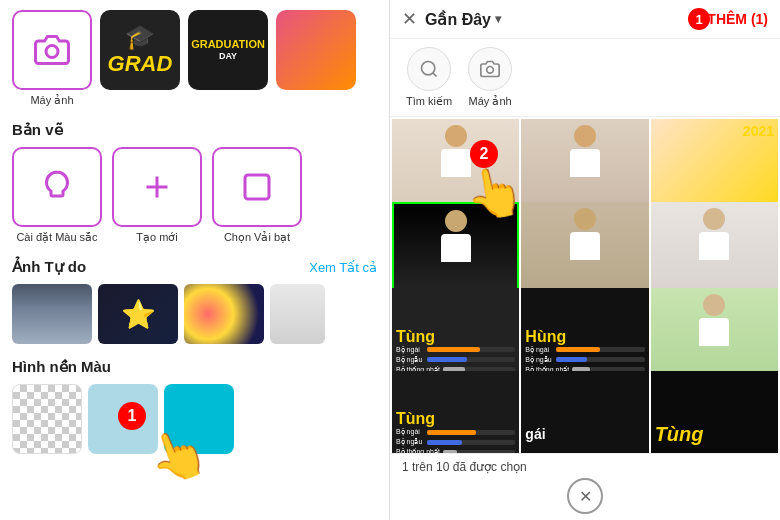 The image size is (780, 520). I want to click on color-checker, so click(47, 419).